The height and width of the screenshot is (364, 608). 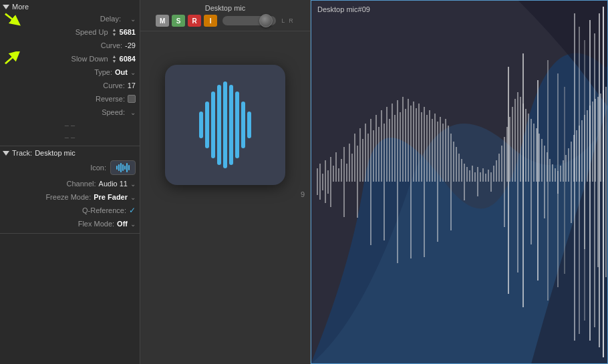 What do you see at coordinates (20, 7) in the screenshot?
I see `more-label: More` at bounding box center [20, 7].